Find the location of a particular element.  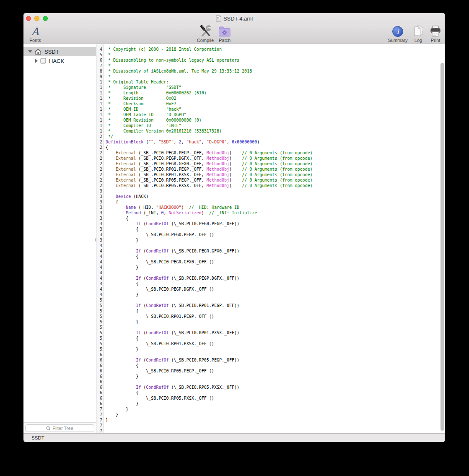

code-line: 31 Device (HACK) is located at coordinates (267, 196).